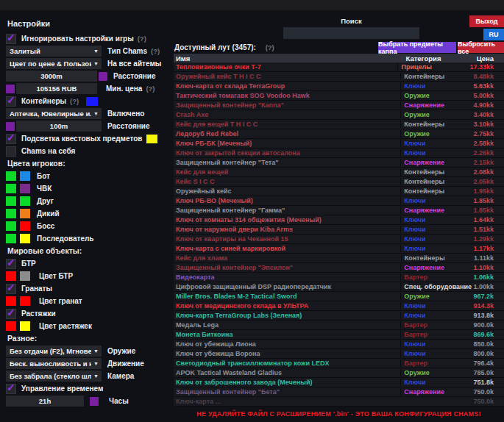 This screenshot has width=504, height=422. What do you see at coordinates (338, 115) in the screenshot?
I see `table-row: Crash Axe Оружие 3.40kk` at bounding box center [338, 115].